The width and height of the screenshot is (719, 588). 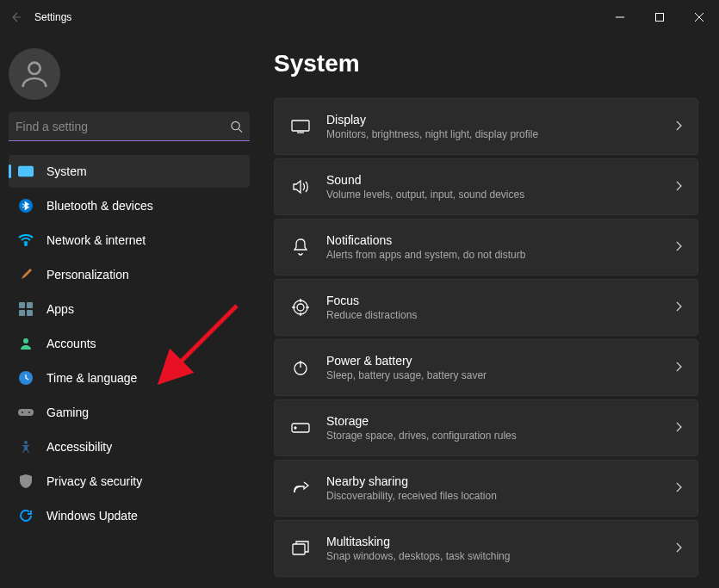 What do you see at coordinates (493, 556) in the screenshot?
I see `card-subtitle: Snap windows, desktops, task switching` at bounding box center [493, 556].